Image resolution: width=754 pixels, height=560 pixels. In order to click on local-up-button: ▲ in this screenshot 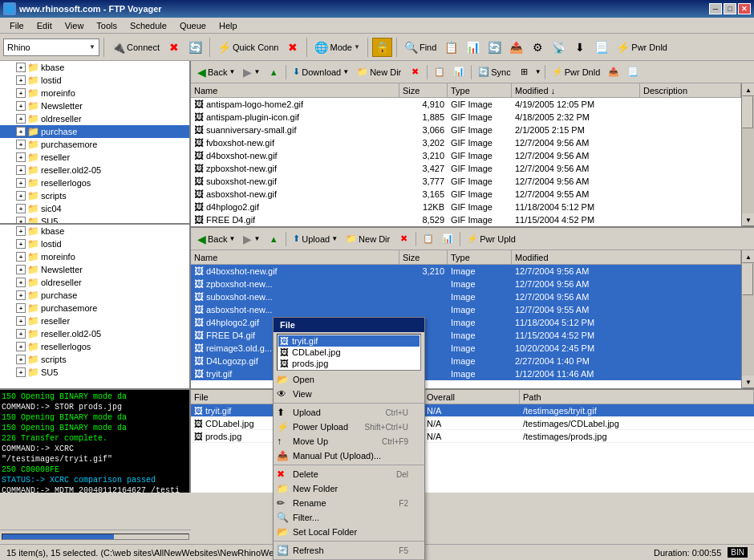, I will do `click(274, 239)`.